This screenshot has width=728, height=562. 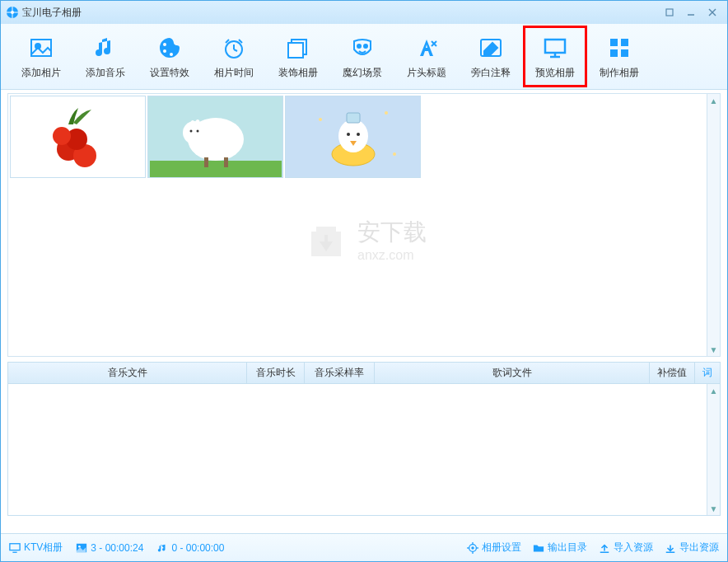 I want to click on album-settings-button: 相册设置, so click(x=494, y=547).